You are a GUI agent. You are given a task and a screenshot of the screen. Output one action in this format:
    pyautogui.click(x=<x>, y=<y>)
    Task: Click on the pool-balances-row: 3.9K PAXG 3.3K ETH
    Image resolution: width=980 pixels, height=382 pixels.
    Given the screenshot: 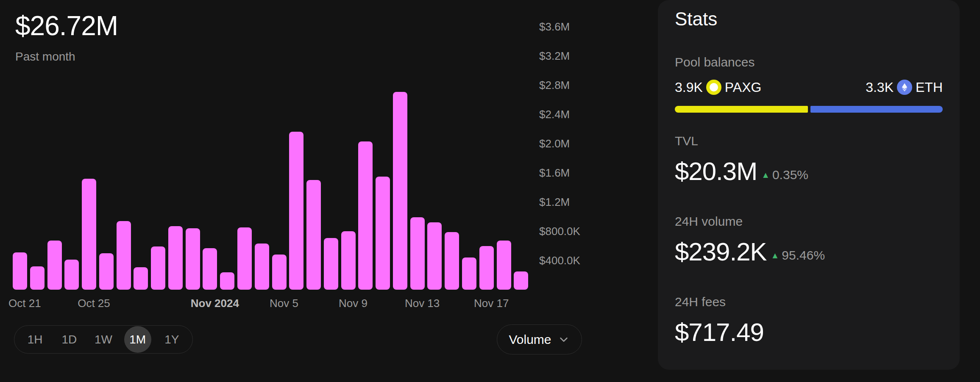 What is the action you would take?
    pyautogui.click(x=809, y=87)
    